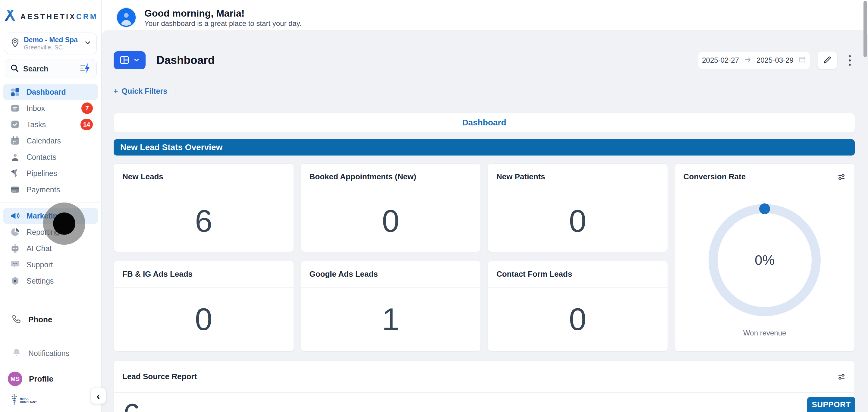 The height and width of the screenshot is (412, 868). What do you see at coordinates (15, 281) in the screenshot?
I see `gear-icon` at bounding box center [15, 281].